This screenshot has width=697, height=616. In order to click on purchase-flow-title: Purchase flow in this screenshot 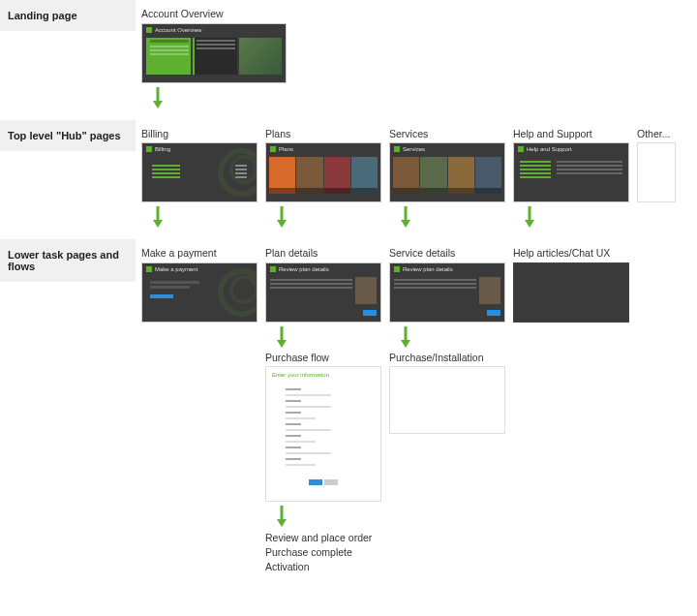, I will do `click(323, 358)`.